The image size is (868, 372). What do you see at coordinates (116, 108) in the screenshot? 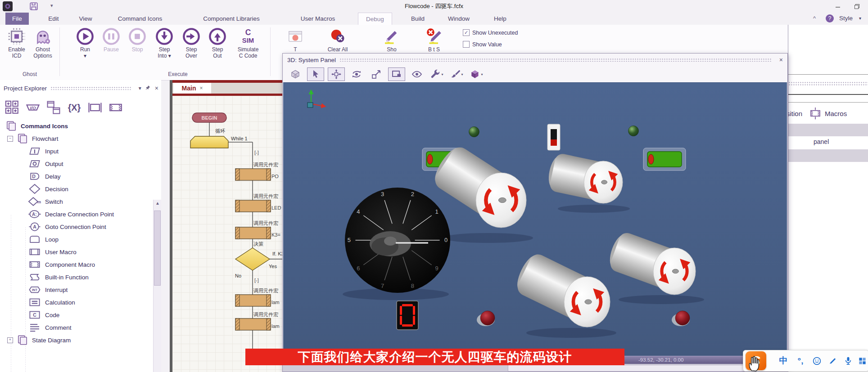
I see `macro-hatch-palette-button` at bounding box center [116, 108].